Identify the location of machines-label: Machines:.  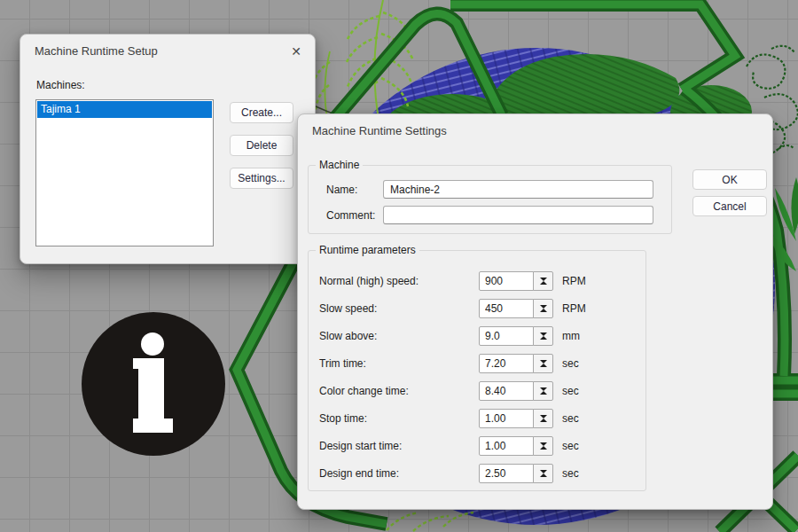
(60, 85).